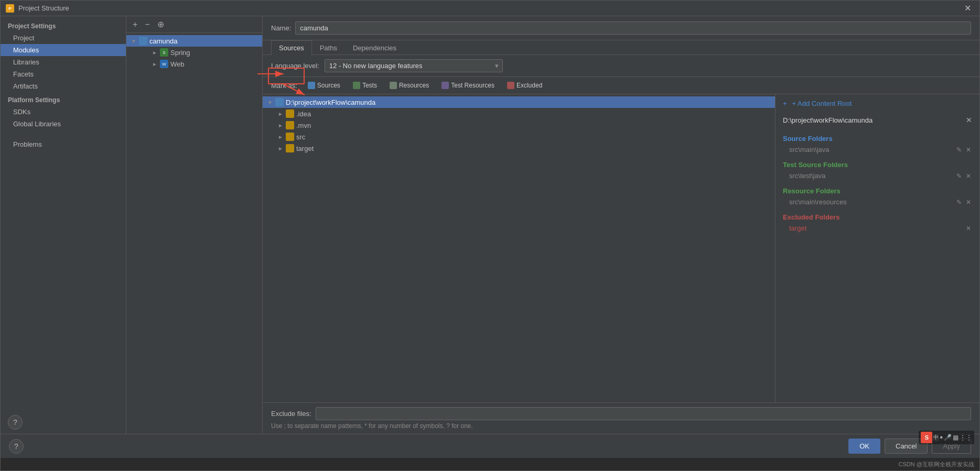 Image resolution: width=980 pixels, height=471 pixels. I want to click on file-tree-idea: ► .idea, so click(519, 114).